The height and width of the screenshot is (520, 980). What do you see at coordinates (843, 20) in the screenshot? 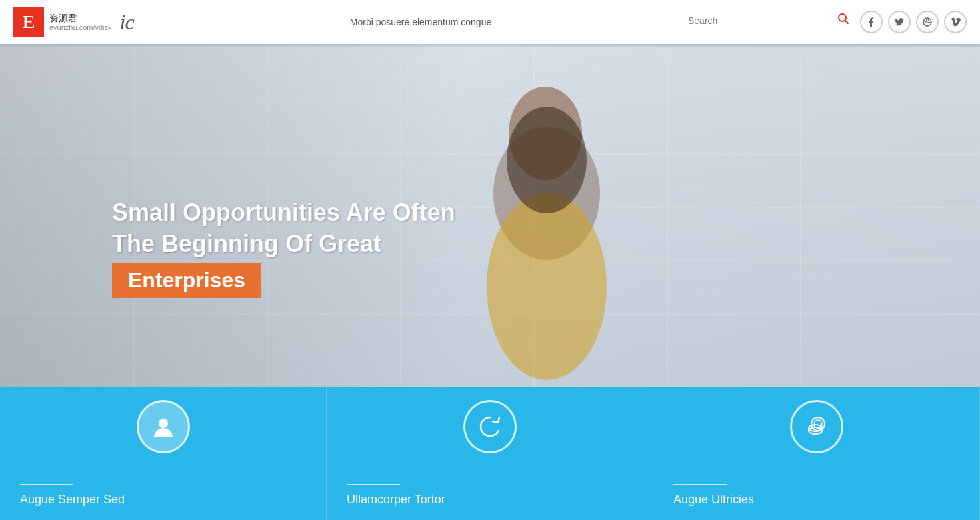
I see `search-button` at bounding box center [843, 20].